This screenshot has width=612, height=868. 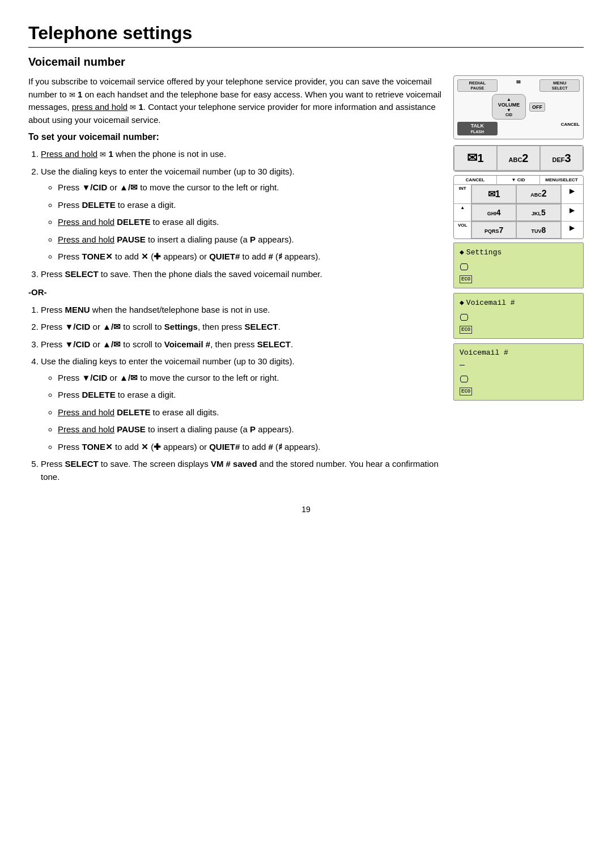 I want to click on or-bullet-4c: Press and hold DELETE to erase all digit…, so click(x=250, y=412).